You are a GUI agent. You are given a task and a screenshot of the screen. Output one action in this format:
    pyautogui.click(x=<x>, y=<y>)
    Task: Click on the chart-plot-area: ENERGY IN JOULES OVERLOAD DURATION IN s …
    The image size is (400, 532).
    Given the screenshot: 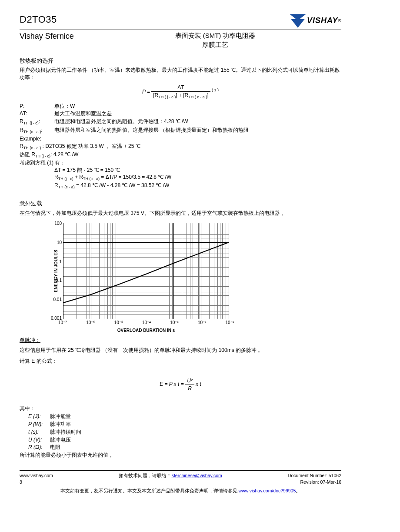 What is the action you would take?
    pyautogui.click(x=146, y=271)
    